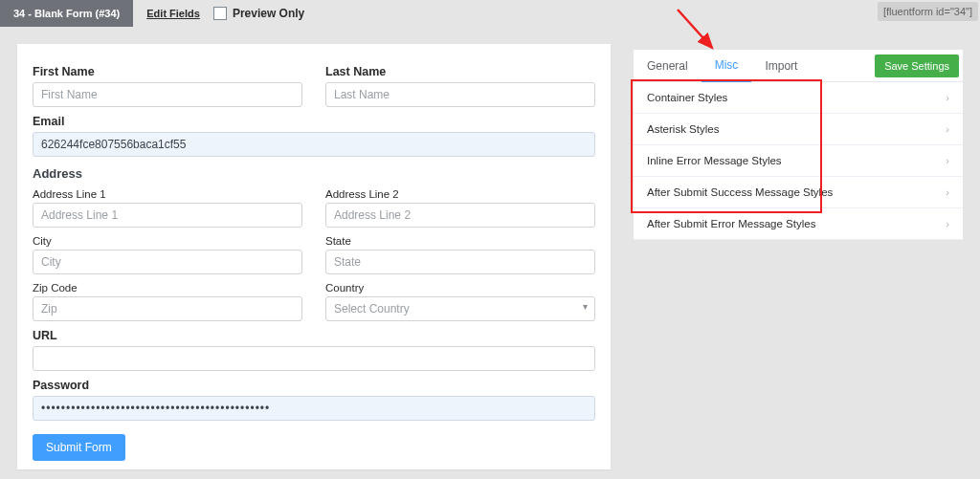 The height and width of the screenshot is (479, 980). Describe the element at coordinates (687, 98) in the screenshot. I see `acc-label: Container Styles` at that location.